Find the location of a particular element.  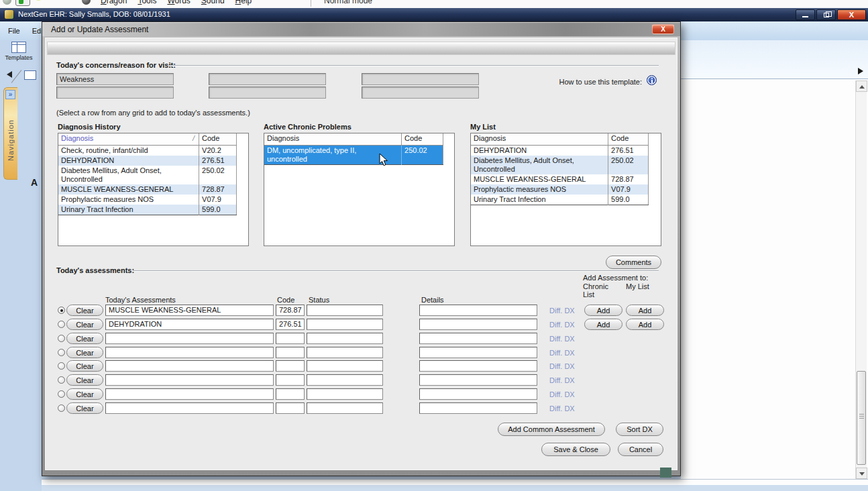

template-tab-icon is located at coordinates (30, 75).